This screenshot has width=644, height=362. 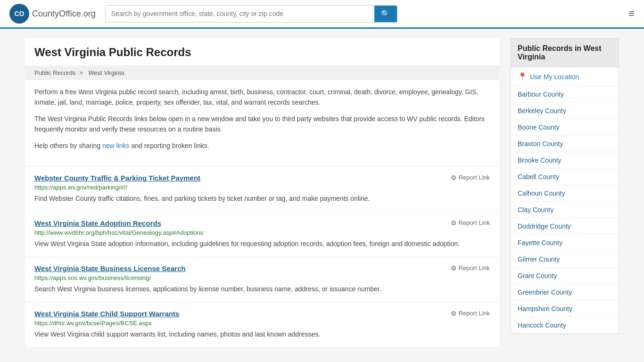 I want to click on result-item: West Virginia State Adoption Records ⚙ R…, so click(x=262, y=234).